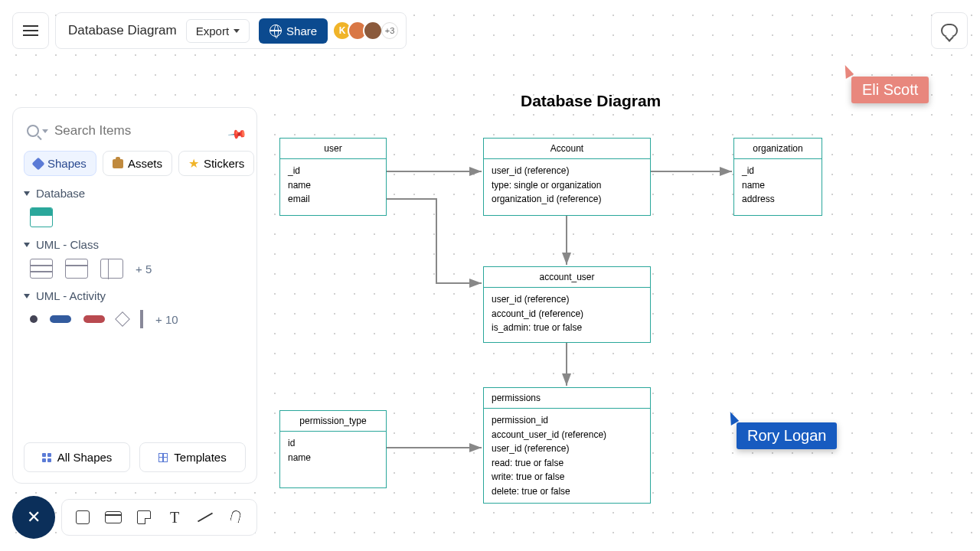 Image resolution: width=980 pixels, height=551 pixels. Describe the element at coordinates (135, 295) in the screenshot. I see `section-header-uml-activity: UML - Activity` at that location.